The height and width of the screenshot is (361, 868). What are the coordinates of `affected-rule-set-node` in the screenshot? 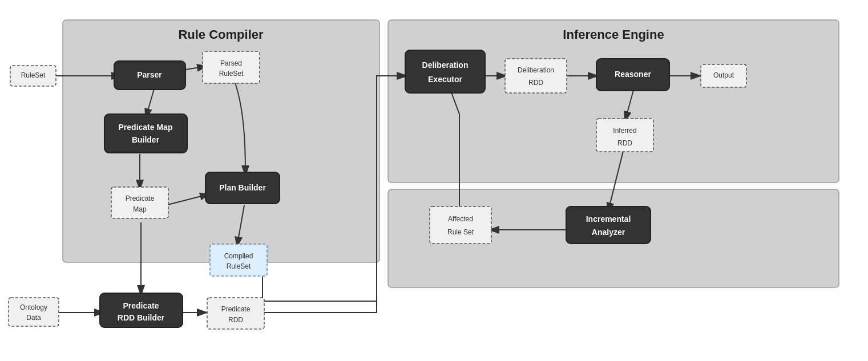 It's located at (461, 225).